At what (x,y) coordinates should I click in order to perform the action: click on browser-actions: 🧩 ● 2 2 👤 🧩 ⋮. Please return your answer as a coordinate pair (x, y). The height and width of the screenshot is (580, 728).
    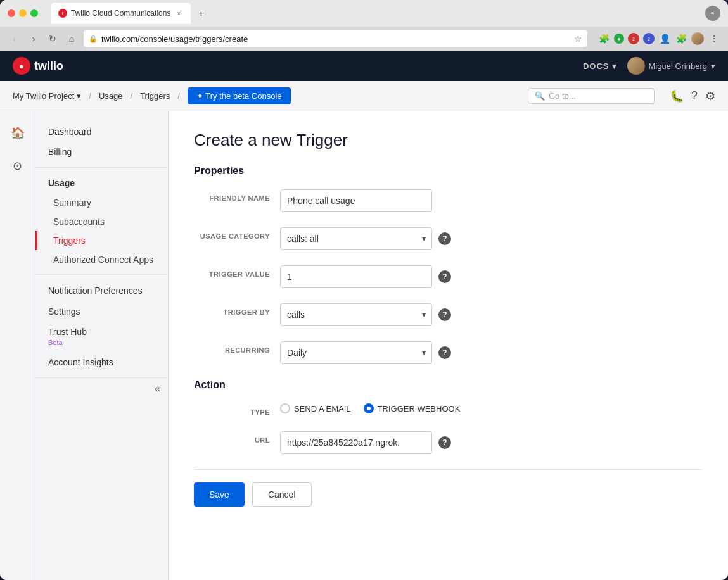
    Looking at the image, I should click on (659, 39).